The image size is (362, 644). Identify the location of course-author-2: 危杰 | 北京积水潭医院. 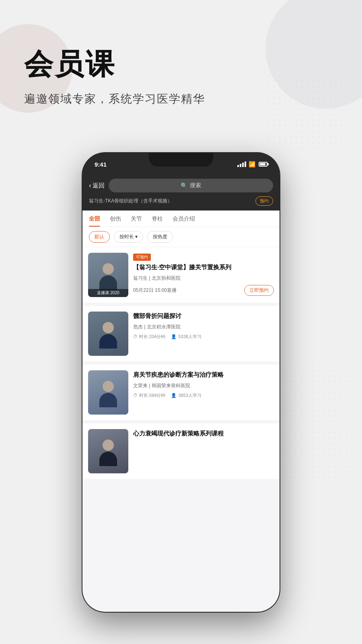
(204, 327).